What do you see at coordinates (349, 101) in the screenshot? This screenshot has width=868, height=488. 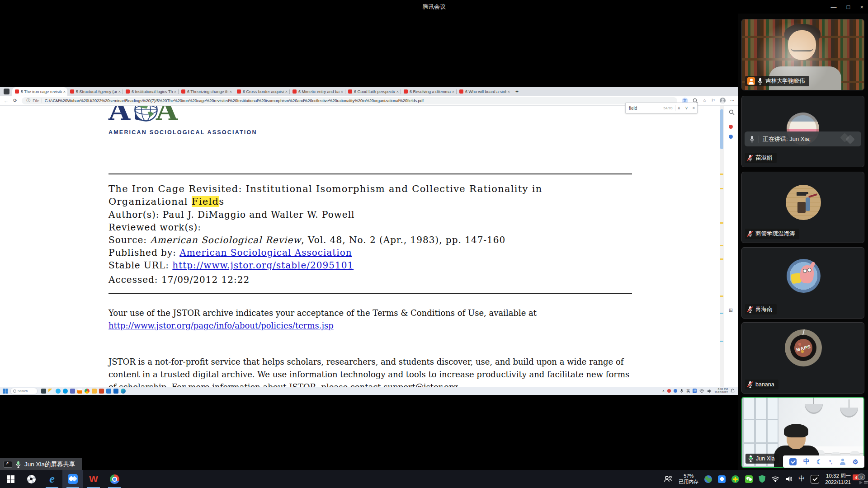 I see `url-field: ⓘ File G:/ACM%20Wuhan%20U/2022%20seminar…` at bounding box center [349, 101].